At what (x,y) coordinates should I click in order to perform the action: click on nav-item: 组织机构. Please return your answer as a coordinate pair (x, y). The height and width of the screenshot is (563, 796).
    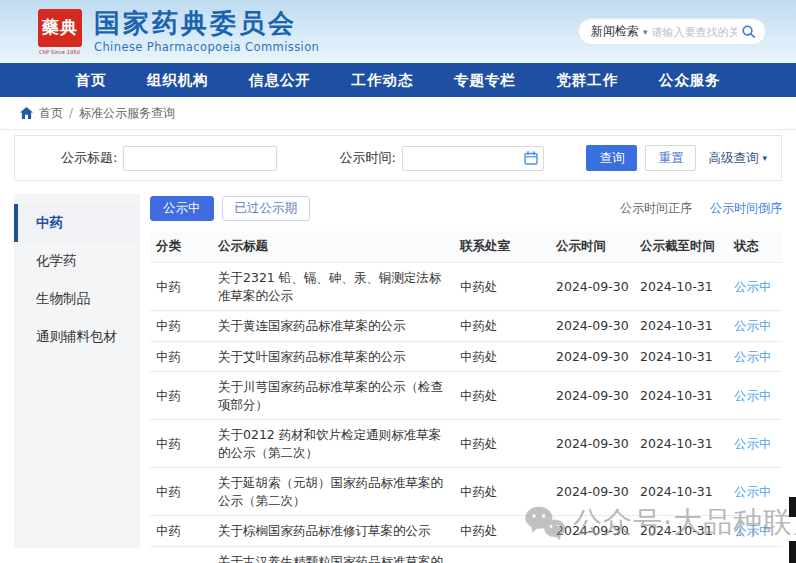
    Looking at the image, I should click on (178, 80).